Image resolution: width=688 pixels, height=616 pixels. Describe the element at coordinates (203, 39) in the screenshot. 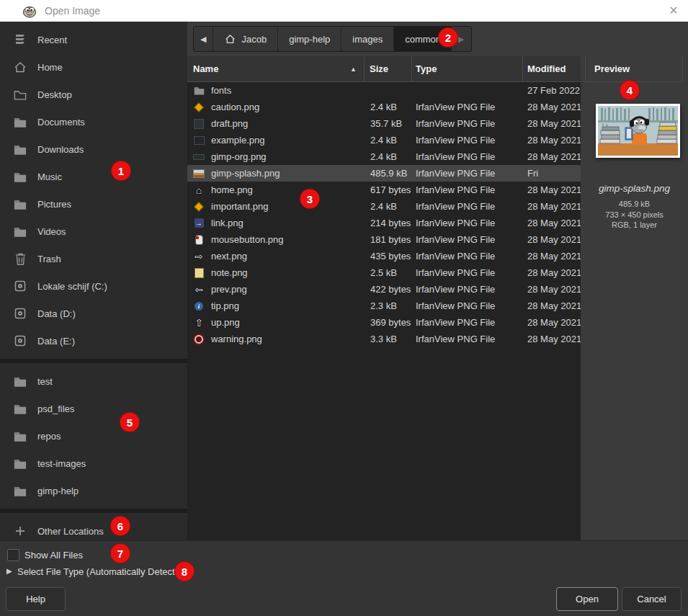

I see `path-back-button: ◀` at that location.